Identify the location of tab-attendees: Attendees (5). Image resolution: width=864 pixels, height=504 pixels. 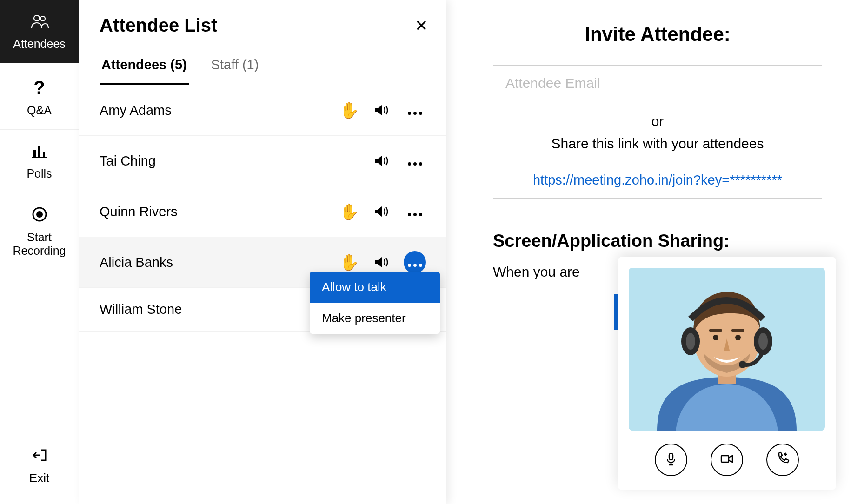
(144, 67).